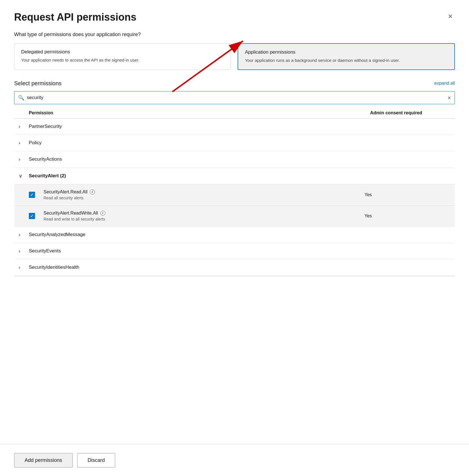 Image resolution: width=469 pixels, height=476 pixels. I want to click on chevron-down-icon: ∨, so click(21, 176).